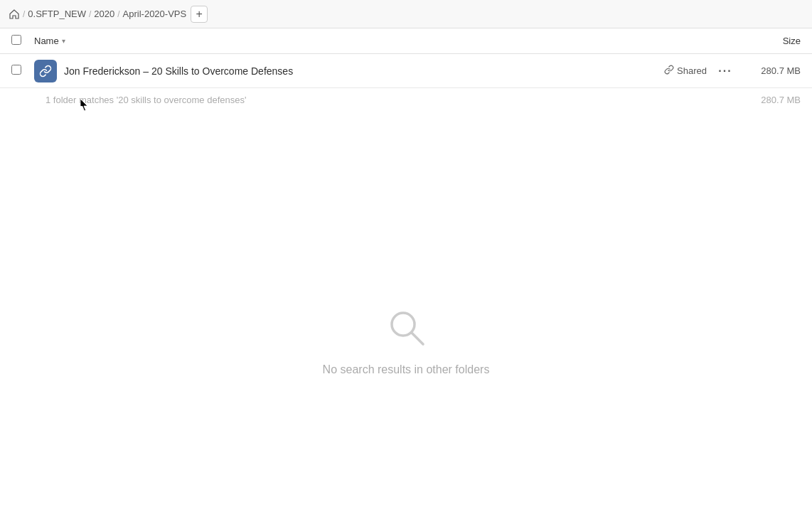 This screenshot has height=512, width=812. What do you see at coordinates (16, 40) in the screenshot?
I see `select-all-checkbox` at bounding box center [16, 40].